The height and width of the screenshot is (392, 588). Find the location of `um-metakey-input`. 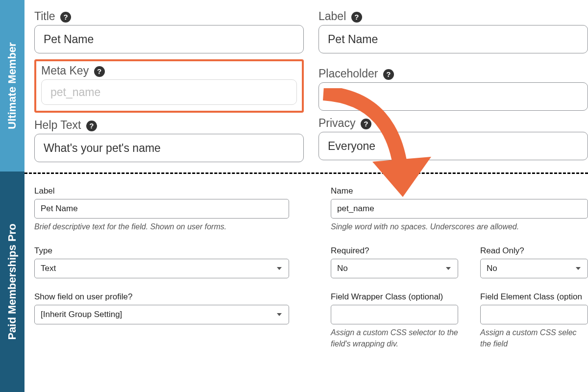

um-metakey-input is located at coordinates (169, 92).